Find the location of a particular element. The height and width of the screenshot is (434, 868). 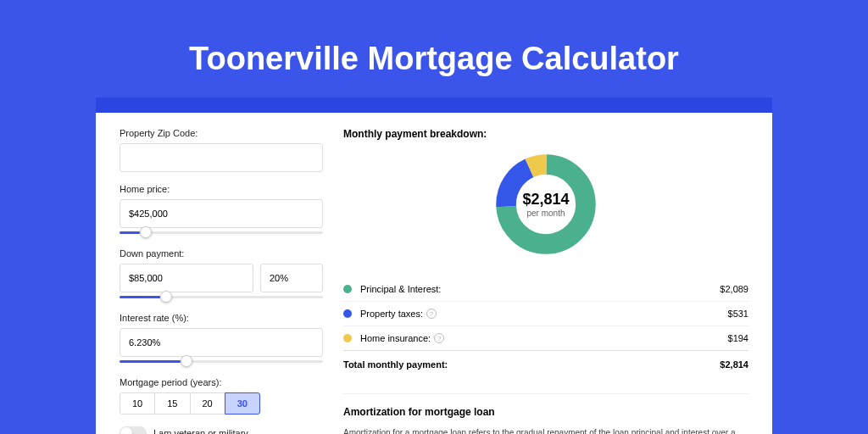

legend-row-yellow: Home insurance:?$194 is located at coordinates (546, 339).